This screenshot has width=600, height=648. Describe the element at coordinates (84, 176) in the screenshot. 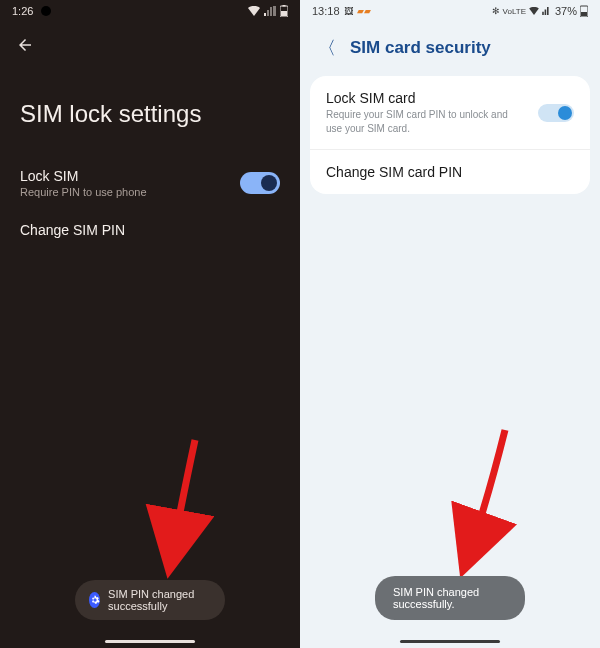

I see `lock-sim-label: Lock SIM` at that location.